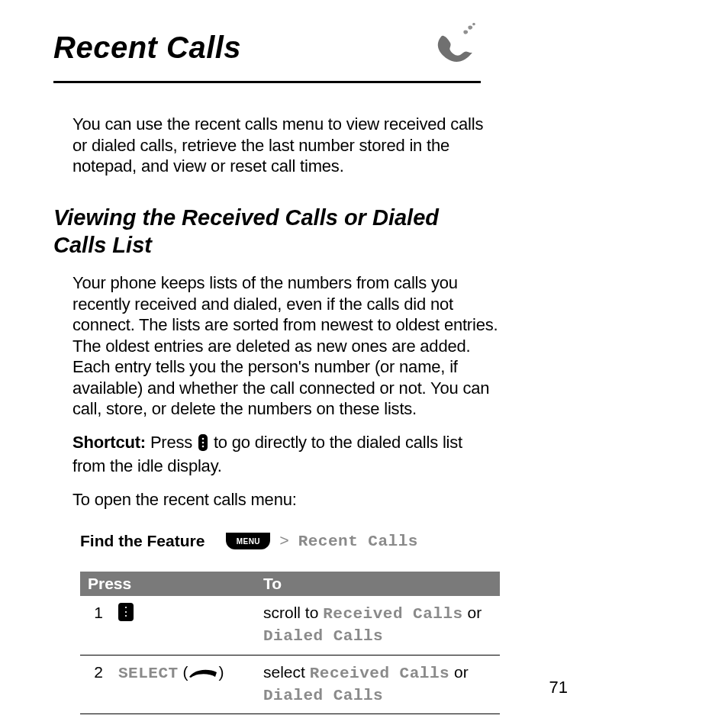 This screenshot has height=728, width=728. I want to click on press-cell: SELECT (), so click(183, 685).